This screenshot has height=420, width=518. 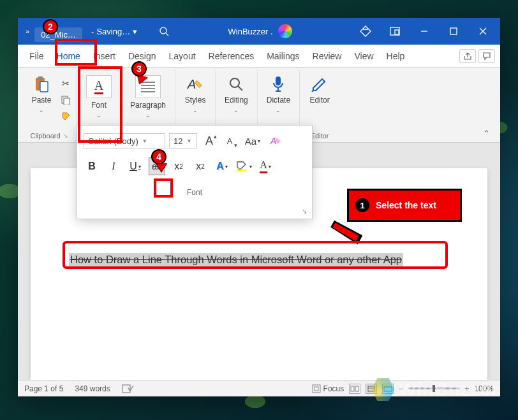 I want to click on status-text: Saving…, so click(x=114, y=32).